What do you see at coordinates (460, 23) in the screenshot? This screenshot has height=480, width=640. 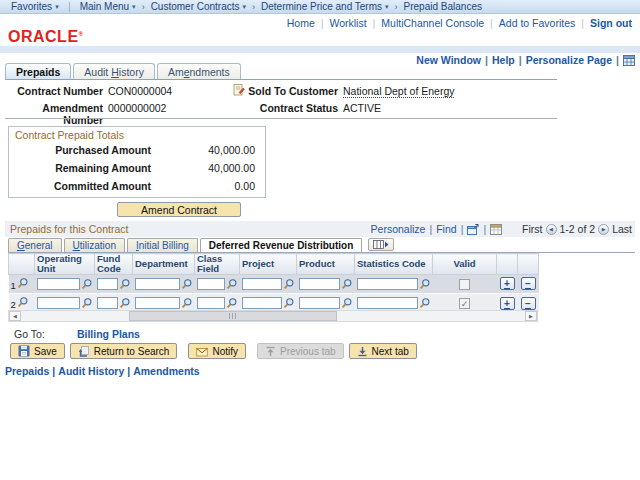 I see `header-links: Home | Worklist | MultiChannel Console |…` at bounding box center [460, 23].